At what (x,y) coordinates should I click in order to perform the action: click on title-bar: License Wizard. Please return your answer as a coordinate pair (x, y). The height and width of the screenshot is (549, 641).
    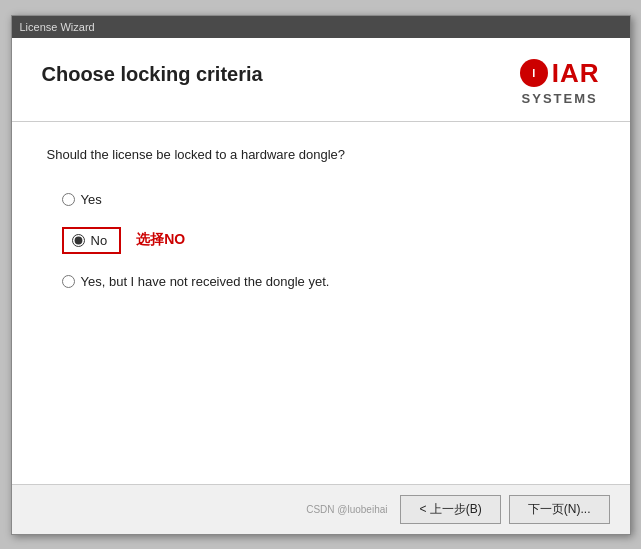
    Looking at the image, I should click on (321, 27).